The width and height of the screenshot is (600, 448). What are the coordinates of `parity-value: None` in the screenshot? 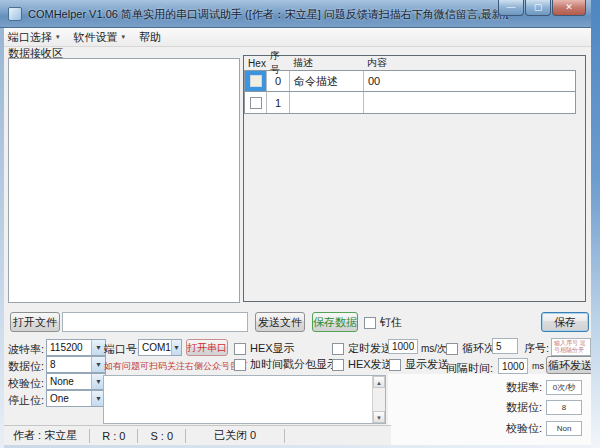 It's located at (69, 382).